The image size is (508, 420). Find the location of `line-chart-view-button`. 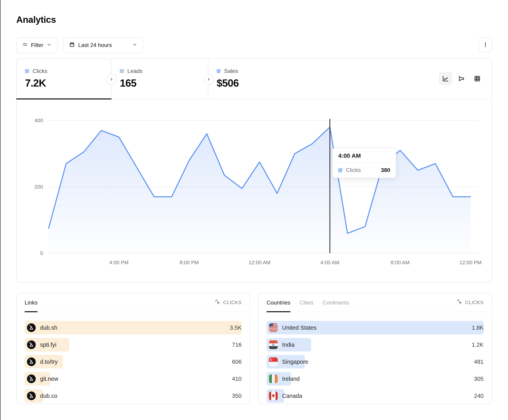

line-chart-view-button is located at coordinates (446, 79).